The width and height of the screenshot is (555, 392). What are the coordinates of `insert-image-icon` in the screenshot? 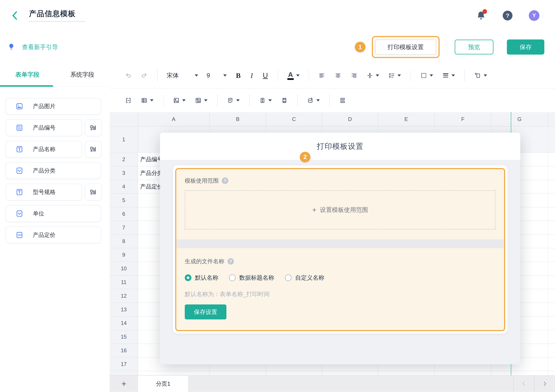 It's located at (179, 100).